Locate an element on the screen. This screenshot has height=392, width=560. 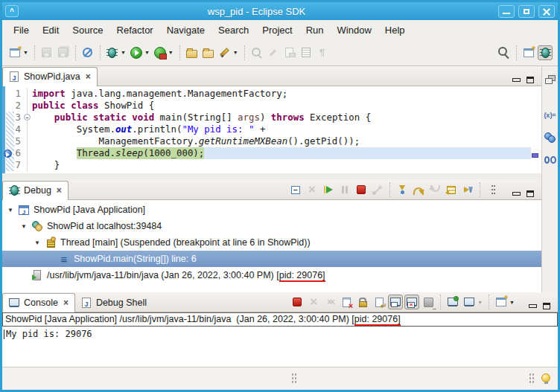
word-wrap-button is located at coordinates (379, 302).